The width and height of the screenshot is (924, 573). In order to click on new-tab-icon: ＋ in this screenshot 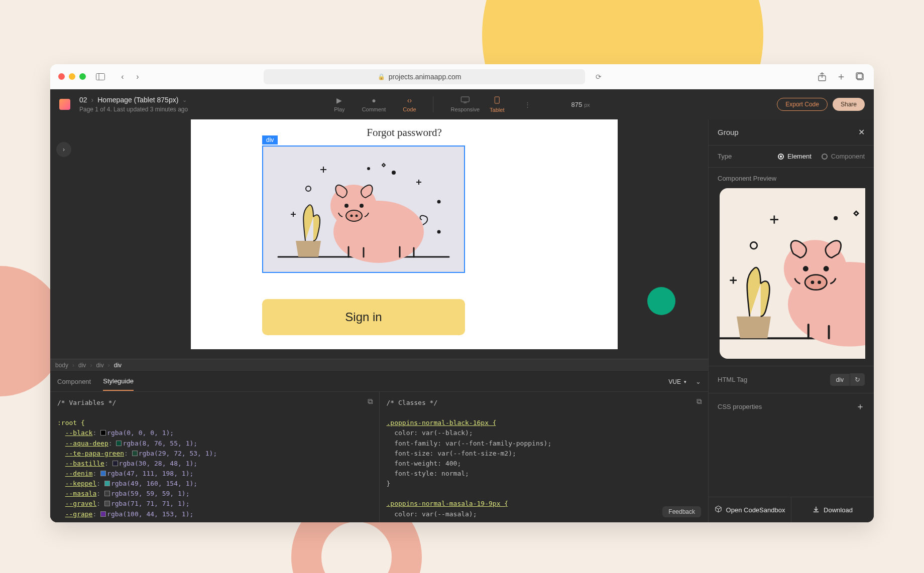, I will do `click(841, 77)`.